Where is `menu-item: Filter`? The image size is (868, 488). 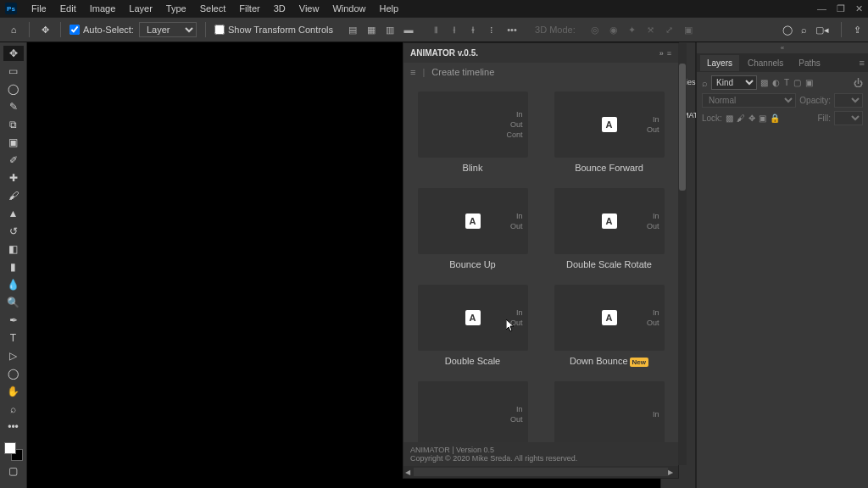
menu-item: Filter is located at coordinates (249, 8).